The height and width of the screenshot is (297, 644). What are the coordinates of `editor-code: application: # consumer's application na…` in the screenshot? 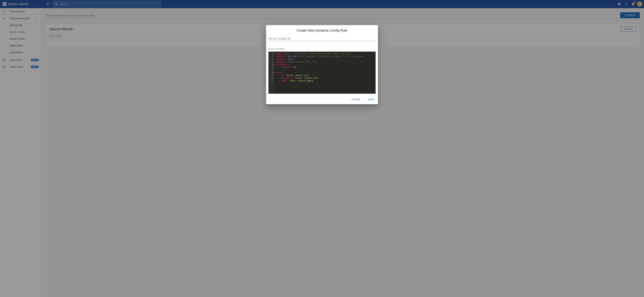 It's located at (325, 73).